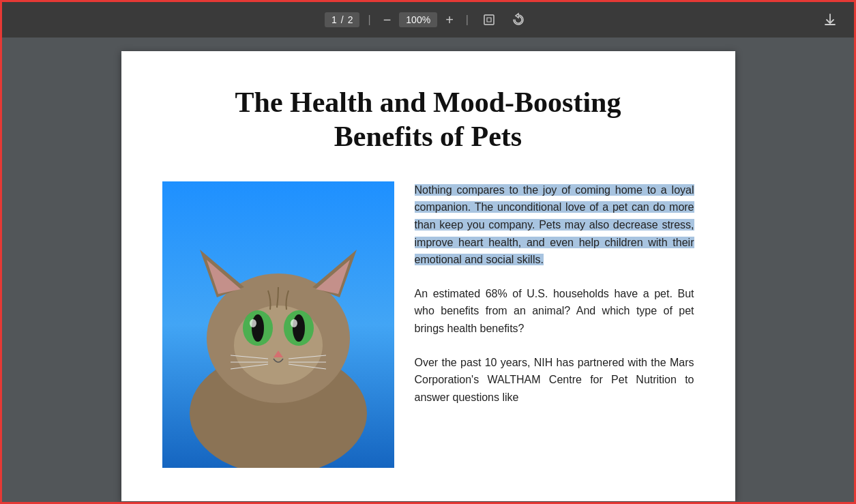 The height and width of the screenshot is (504, 856). I want to click on highlighted-text: Nothing compares to the joy of coming ho…, so click(555, 225).